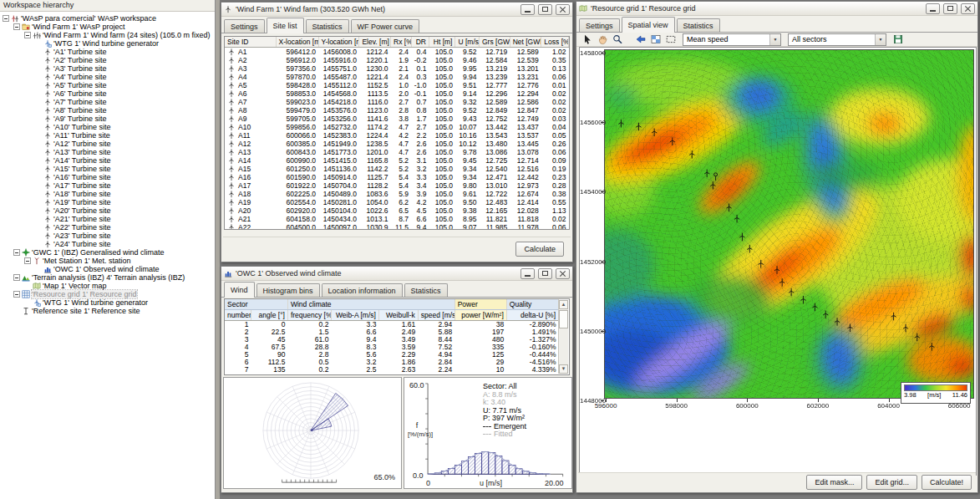 This screenshot has height=499, width=980. What do you see at coordinates (107, 278) in the screenshot?
I see `tree-item: 'Terrain analysis (IBZ) 4' Terrain analy…` at bounding box center [107, 278].